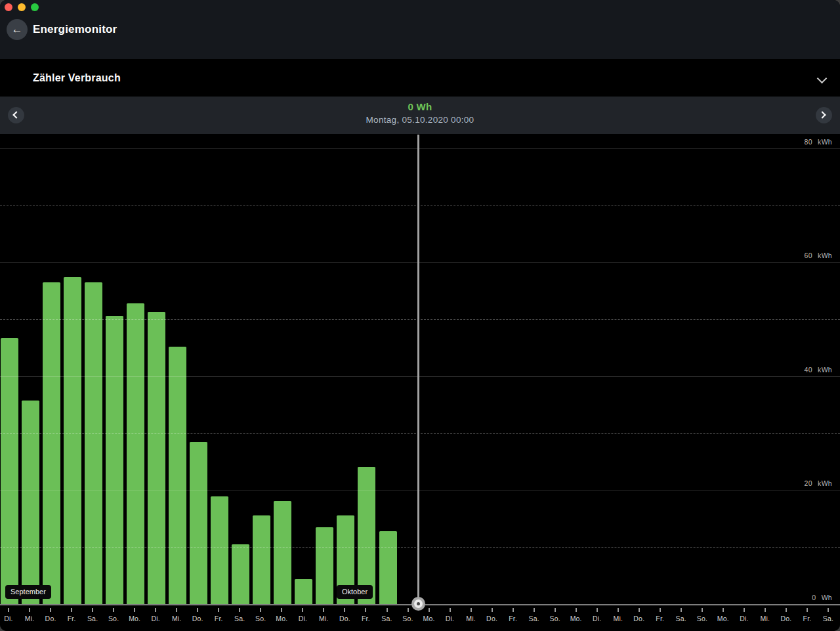 This screenshot has height=631, width=840. What do you see at coordinates (75, 30) in the screenshot?
I see `page-title: Energiemonitor` at bounding box center [75, 30].